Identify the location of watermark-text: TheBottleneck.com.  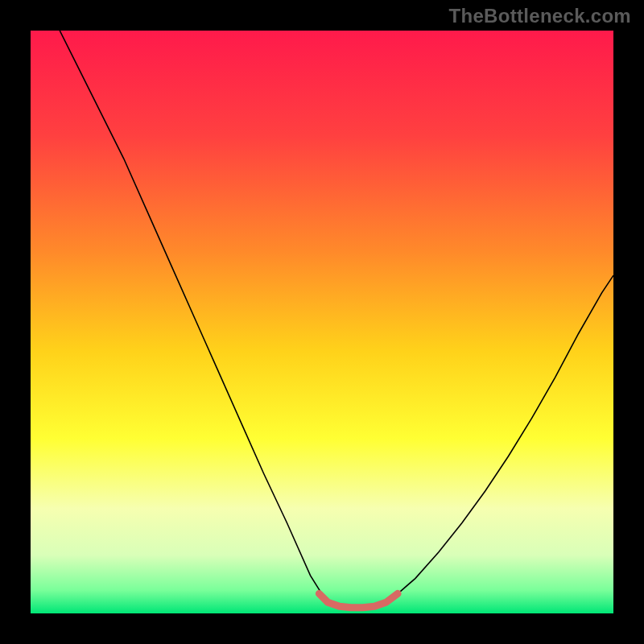
(540, 16).